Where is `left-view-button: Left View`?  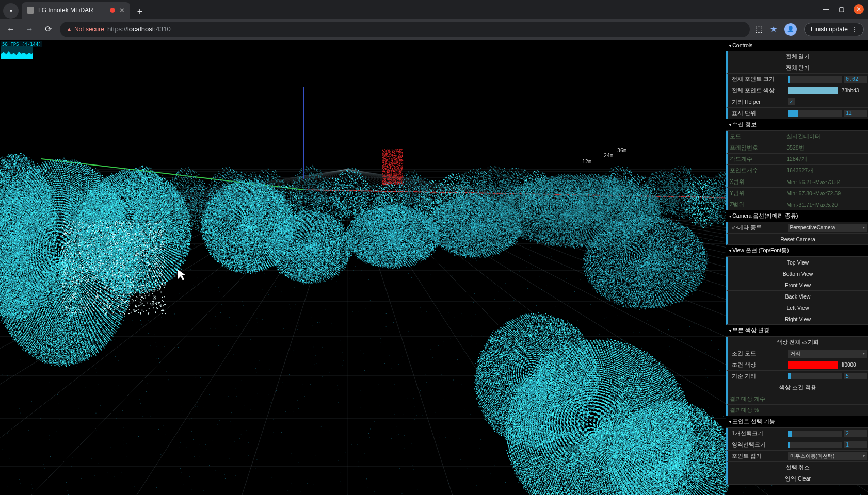
left-view-button: Left View is located at coordinates (797, 308).